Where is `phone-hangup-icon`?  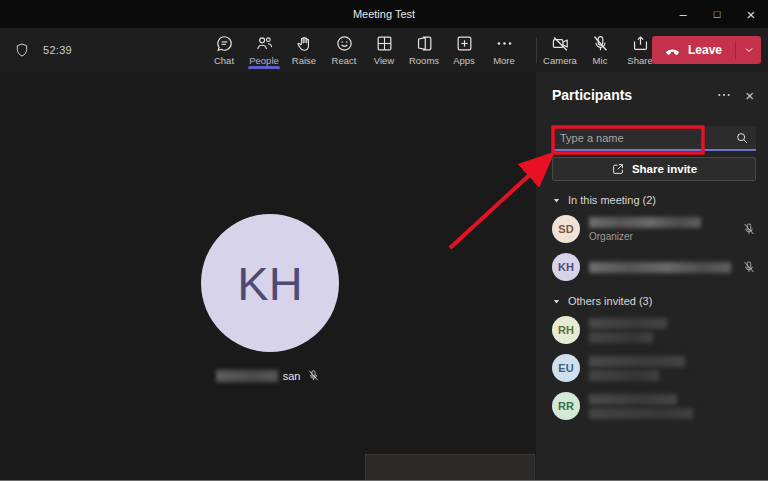
phone-hangup-icon is located at coordinates (672, 50).